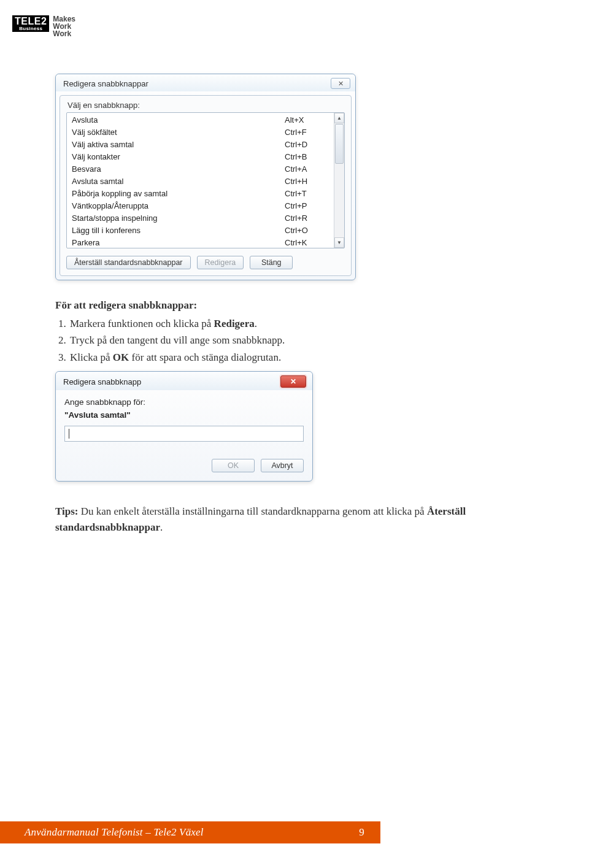 The image size is (589, 868). What do you see at coordinates (339, 180) in the screenshot?
I see `scrollbar: ▲ ▼` at bounding box center [339, 180].